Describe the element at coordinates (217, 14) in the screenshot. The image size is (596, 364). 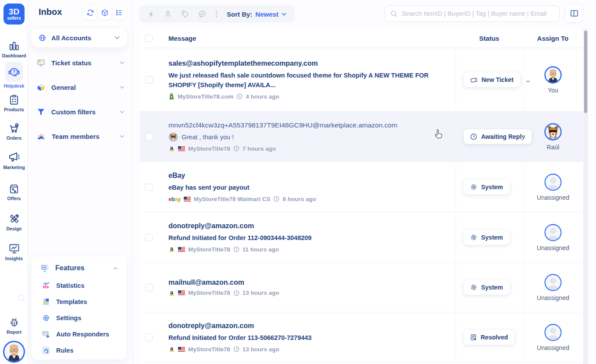
I see `more-options-icon` at that location.